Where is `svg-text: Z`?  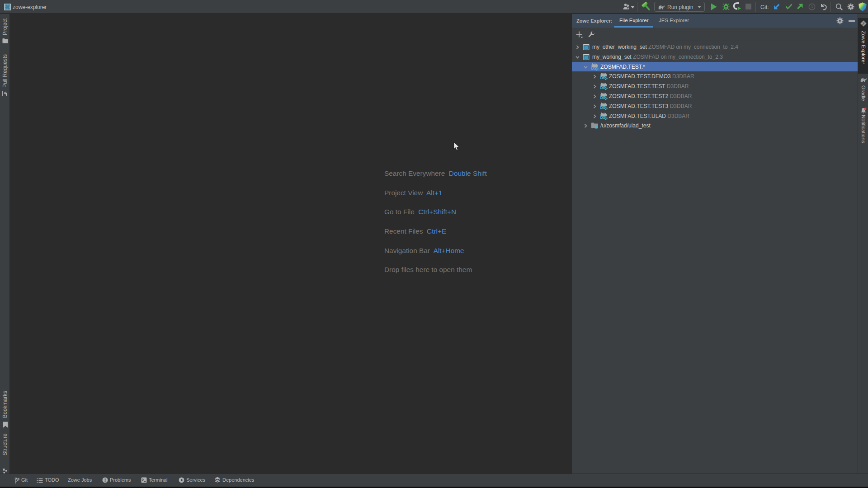
svg-text: Z is located at coordinates (863, 23).